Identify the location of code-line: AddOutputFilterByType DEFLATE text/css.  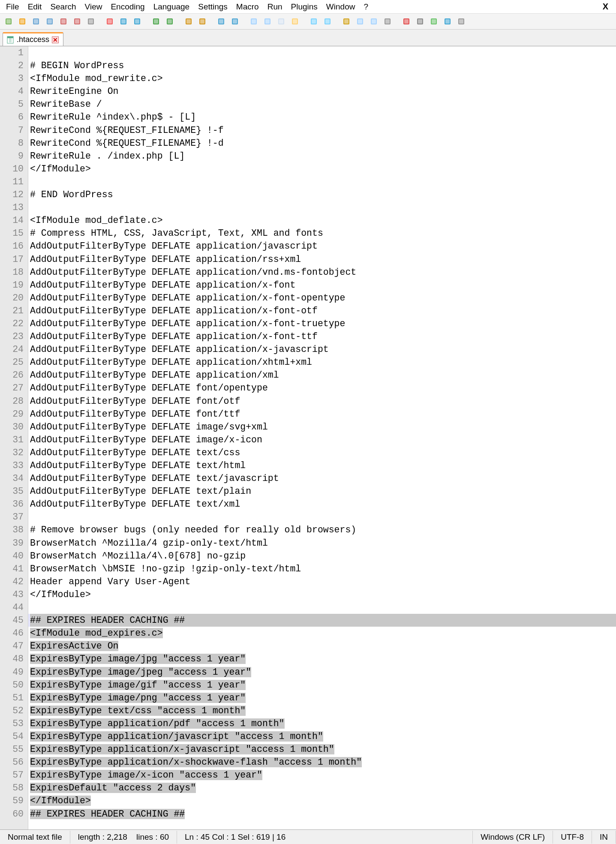
(322, 453).